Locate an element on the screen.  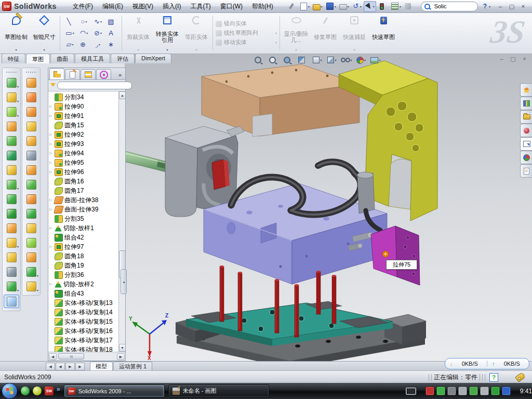
menu-item: 插入(I) is located at coordinates (171, 6).